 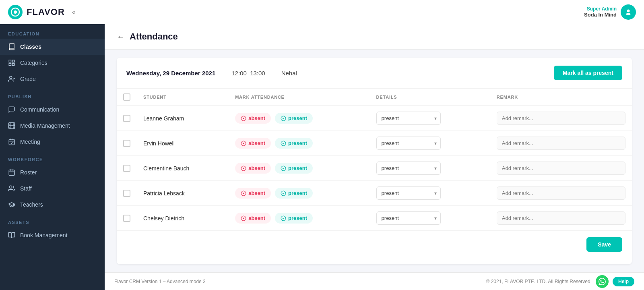 What do you see at coordinates (45, 126) in the screenshot?
I see `sidebar-item-label-media-management: Media Management` at bounding box center [45, 126].